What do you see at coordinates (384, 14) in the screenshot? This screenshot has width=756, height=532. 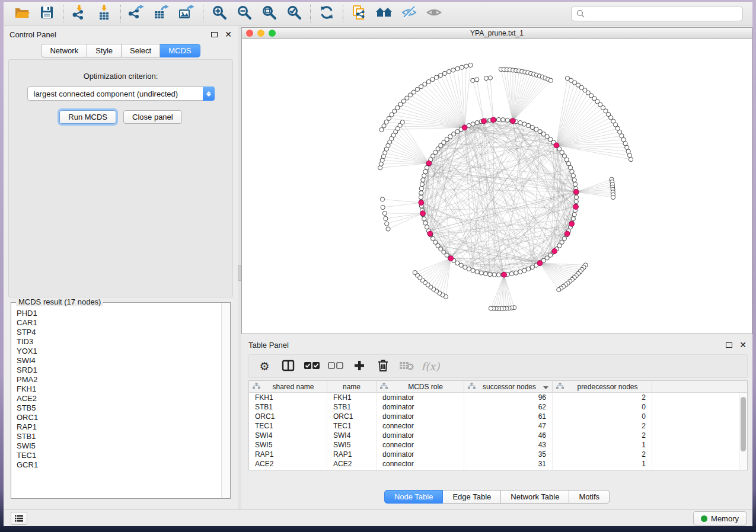 I see `first-neighbors-button` at bounding box center [384, 14].